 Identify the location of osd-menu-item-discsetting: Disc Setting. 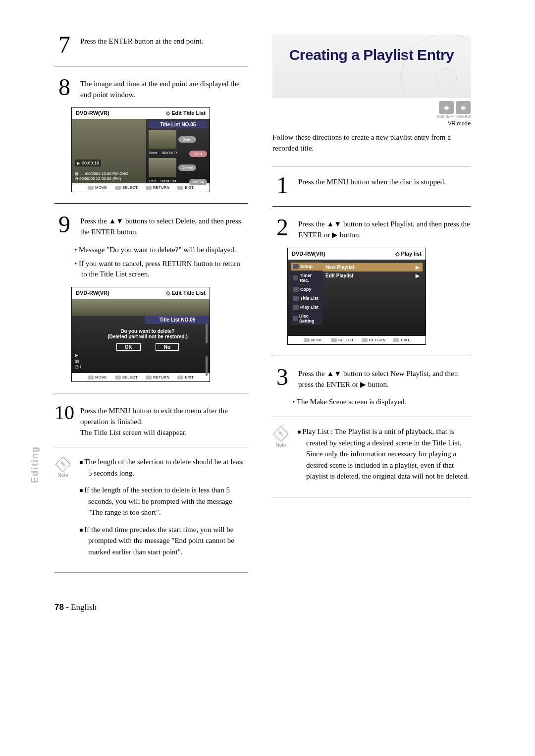
(307, 319).